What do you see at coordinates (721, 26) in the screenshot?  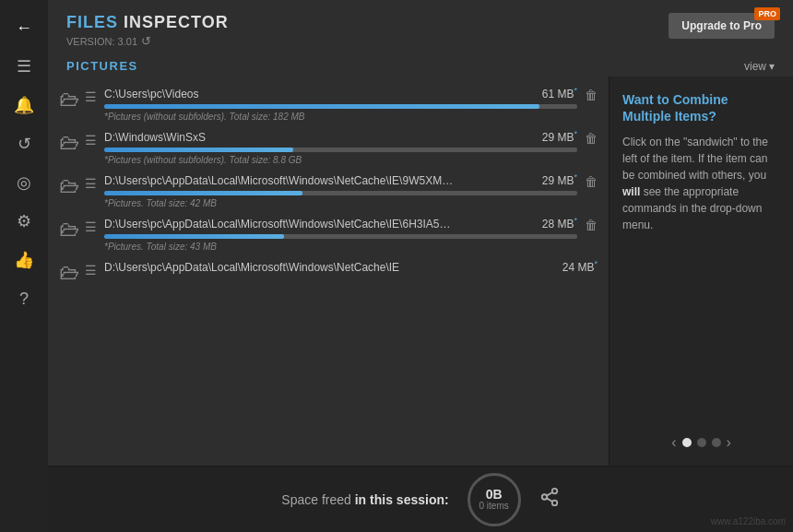 I see `upgrade-button: Upgrade to Pro PRO` at bounding box center [721, 26].